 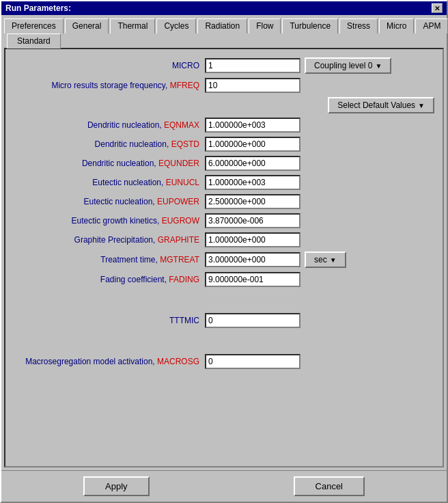 What do you see at coordinates (178, 362) in the screenshot?
I see `macrosg-name: MACROSG` at bounding box center [178, 362].